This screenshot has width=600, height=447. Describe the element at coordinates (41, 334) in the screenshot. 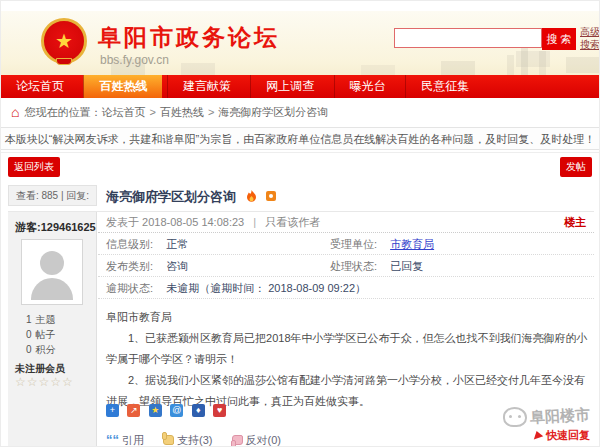

I see `stat-posts: 0帖子` at that location.